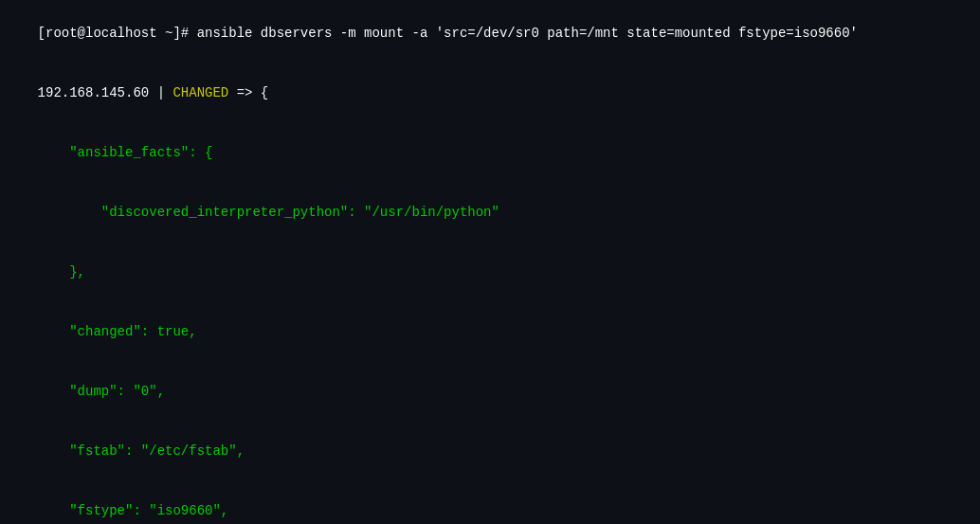  What do you see at coordinates (490, 93) in the screenshot?
I see `result1-header: 192.168.145.60 | CHANGED => {` at bounding box center [490, 93].